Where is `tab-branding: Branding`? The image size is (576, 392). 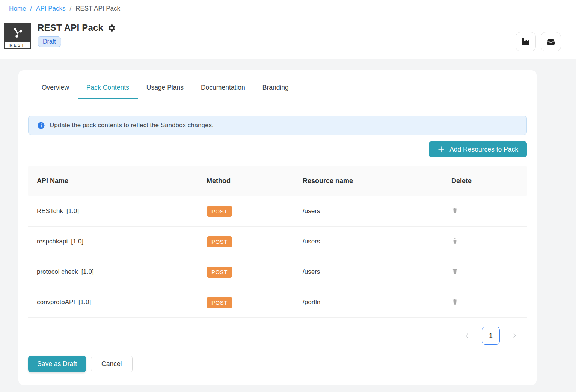 tab-branding: Branding is located at coordinates (276, 89).